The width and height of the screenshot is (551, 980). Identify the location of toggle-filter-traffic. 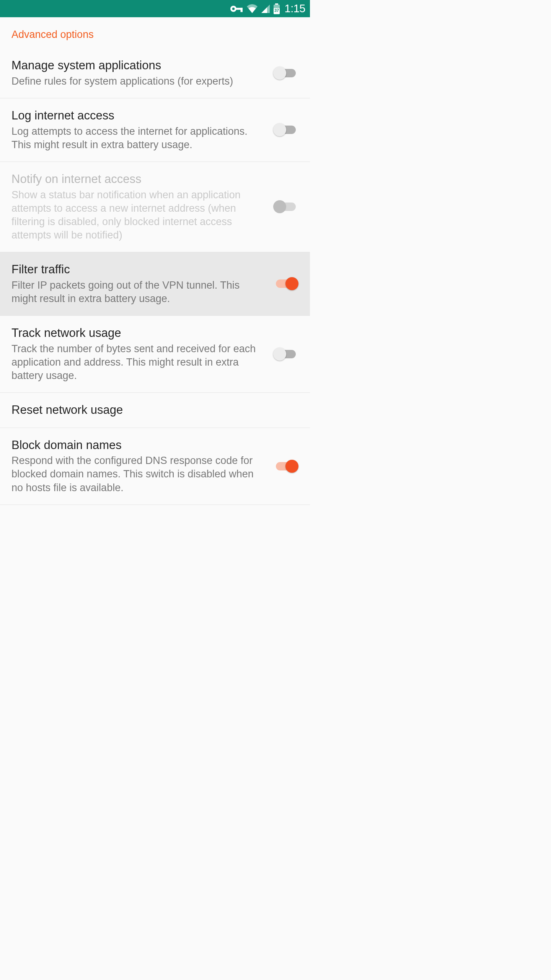
(286, 284).